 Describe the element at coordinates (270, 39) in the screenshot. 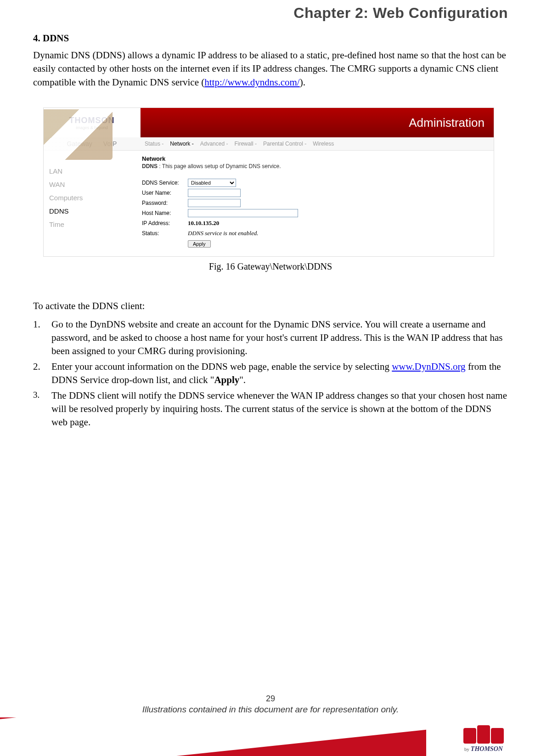

I see `section-heading: 4. DDNS` at that location.